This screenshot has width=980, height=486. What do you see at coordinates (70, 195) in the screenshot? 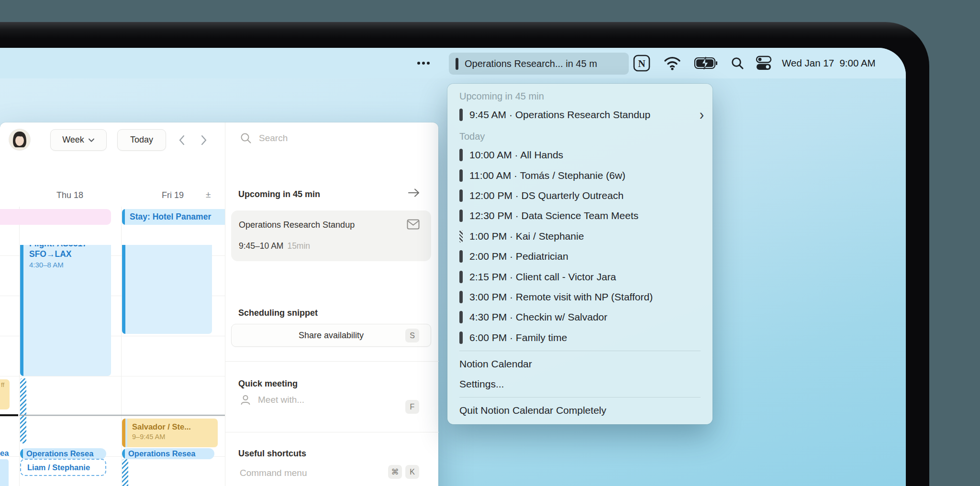
I see `day-header-thu: Thu 18` at bounding box center [70, 195].